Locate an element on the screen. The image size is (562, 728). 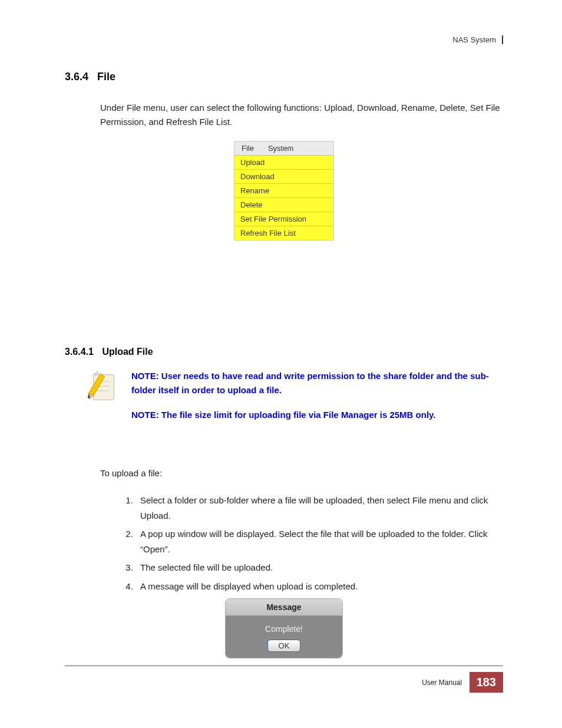
subsection-number: 3.6.4.1 is located at coordinates (79, 351).